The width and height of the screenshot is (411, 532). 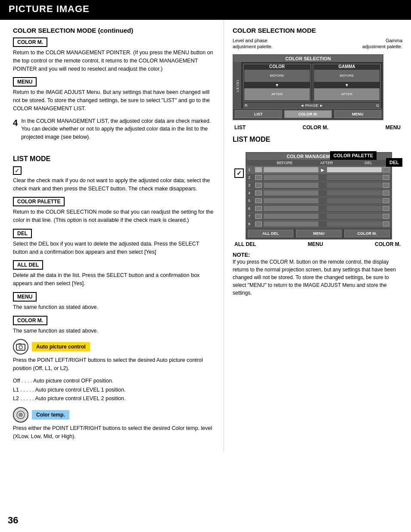 I want to click on auto-picture-icon, so click(x=21, y=347).